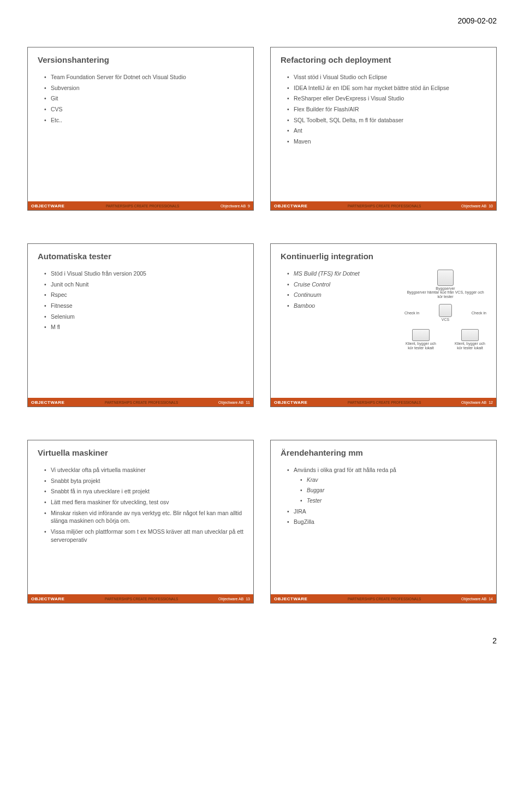  What do you see at coordinates (144, 77) in the screenshot?
I see `list-item: Team Foundation Server för Dotnet och Vi…` at bounding box center [144, 77].